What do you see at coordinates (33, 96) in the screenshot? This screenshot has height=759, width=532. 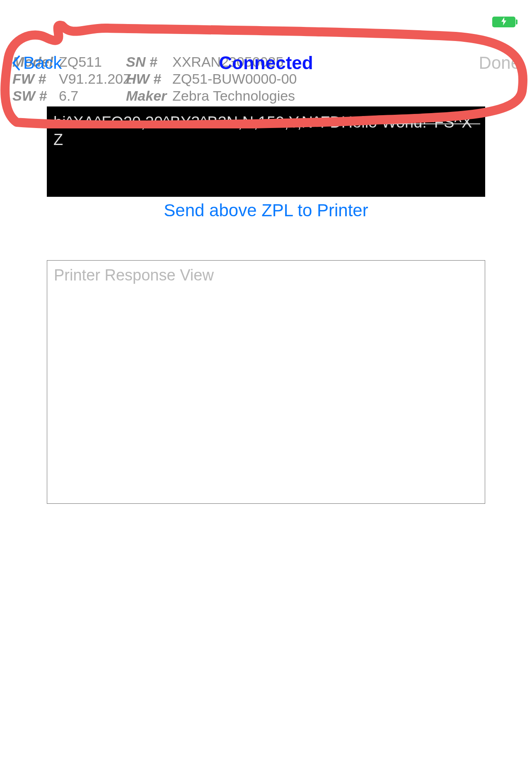 I see `sw-label: SW #` at bounding box center [33, 96].